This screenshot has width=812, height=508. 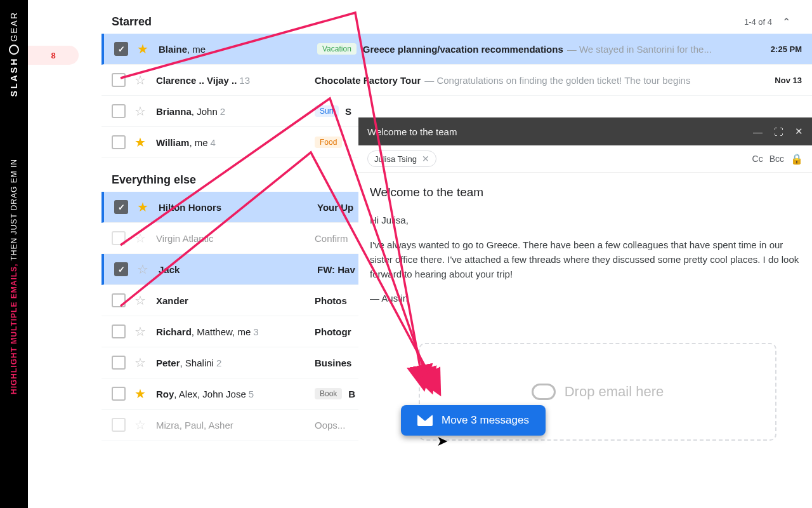 I want to click on row-sender: Blaine, me, so click(x=238, y=50).